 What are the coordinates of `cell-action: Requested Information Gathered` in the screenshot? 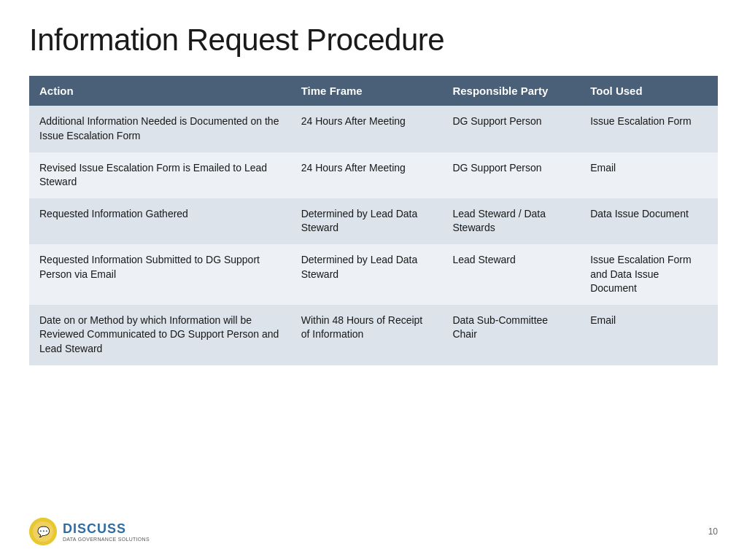 It's located at (160, 222).